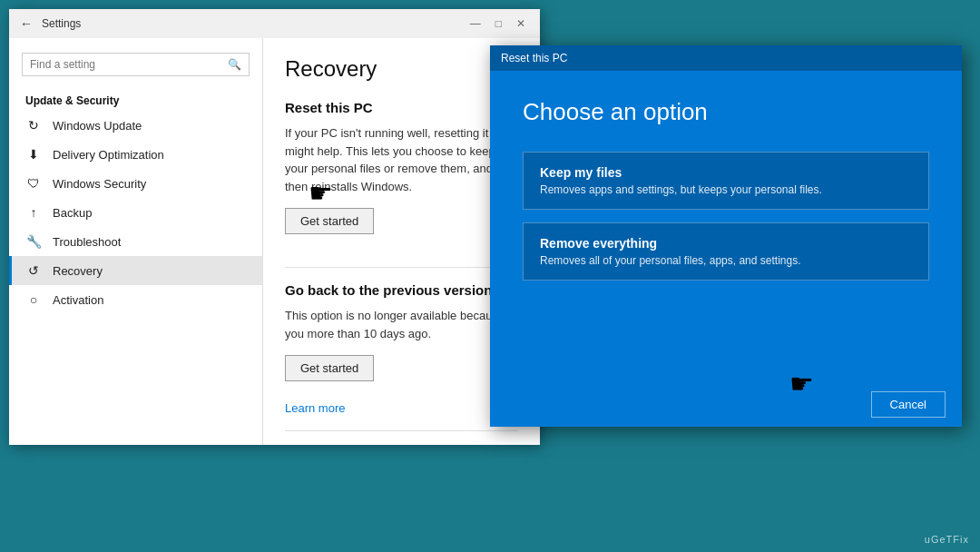 The height and width of the screenshot is (552, 980). What do you see at coordinates (34, 125) in the screenshot?
I see `windows-update-icon: ↻` at bounding box center [34, 125].